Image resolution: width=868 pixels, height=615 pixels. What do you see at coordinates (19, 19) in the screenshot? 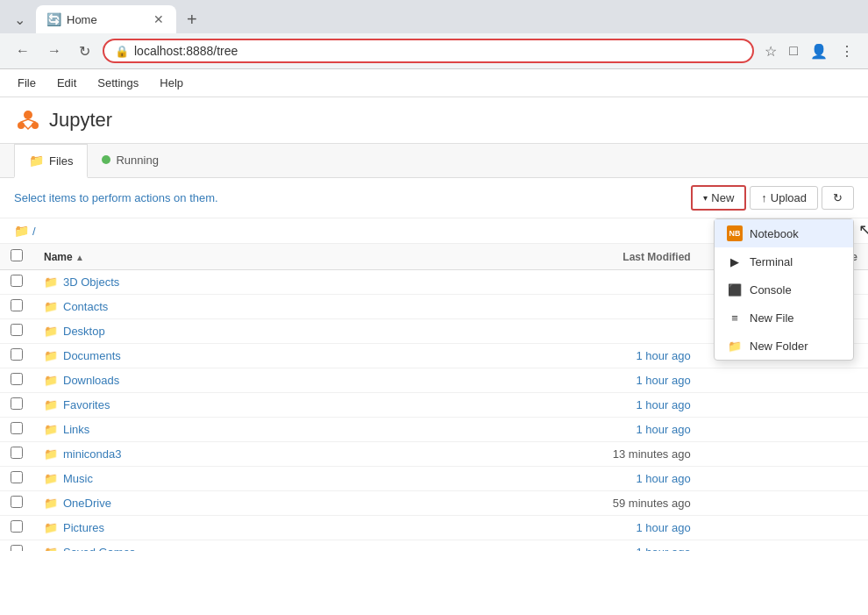
I see `tab-nav-left: ⌄` at bounding box center [19, 19].